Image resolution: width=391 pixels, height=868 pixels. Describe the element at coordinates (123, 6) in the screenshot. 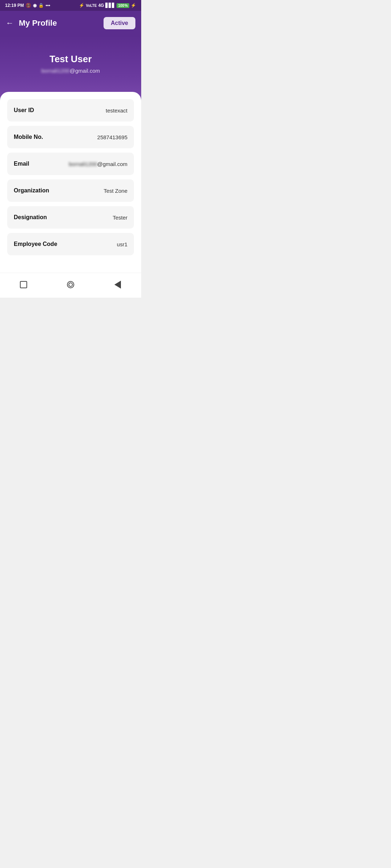

I see `battery-icon: 100%` at that location.